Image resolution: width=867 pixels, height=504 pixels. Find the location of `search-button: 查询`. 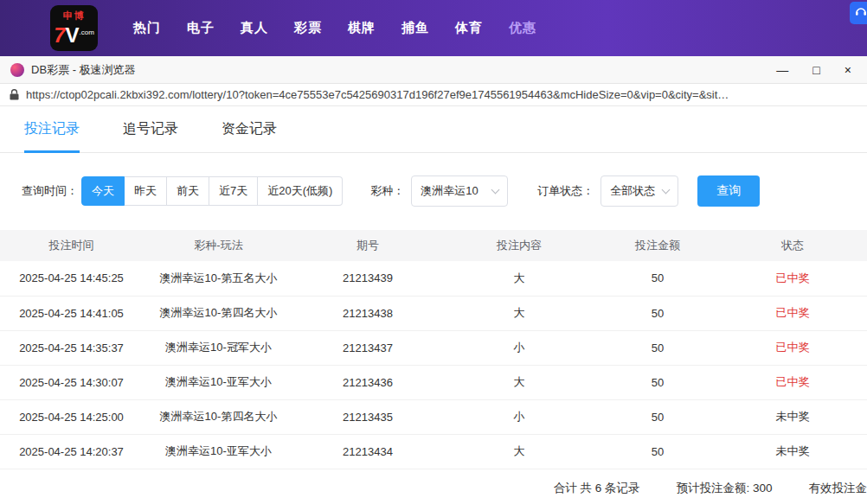

search-button: 查询 is located at coordinates (729, 191).